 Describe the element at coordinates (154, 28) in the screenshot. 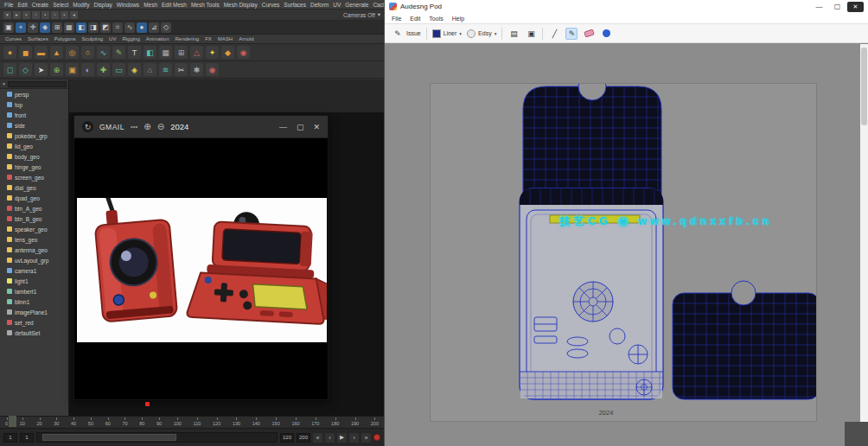

I see `tool-icon: ⊿` at that location.